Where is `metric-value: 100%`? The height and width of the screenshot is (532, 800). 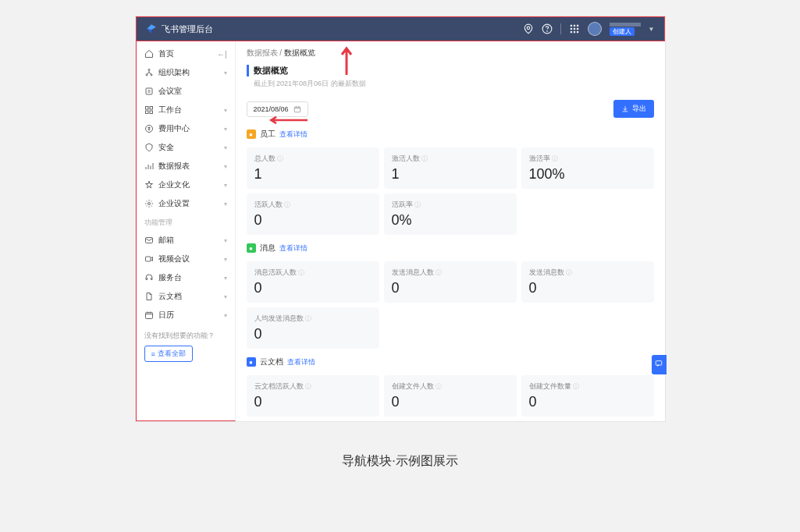 metric-value: 100% is located at coordinates (588, 175).